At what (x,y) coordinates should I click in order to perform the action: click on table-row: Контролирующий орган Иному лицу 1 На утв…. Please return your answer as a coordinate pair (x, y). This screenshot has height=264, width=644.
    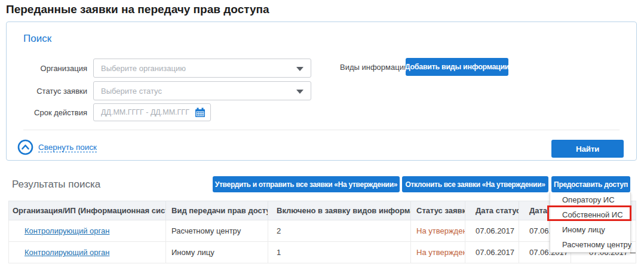
    Looking at the image, I should click on (323, 253).